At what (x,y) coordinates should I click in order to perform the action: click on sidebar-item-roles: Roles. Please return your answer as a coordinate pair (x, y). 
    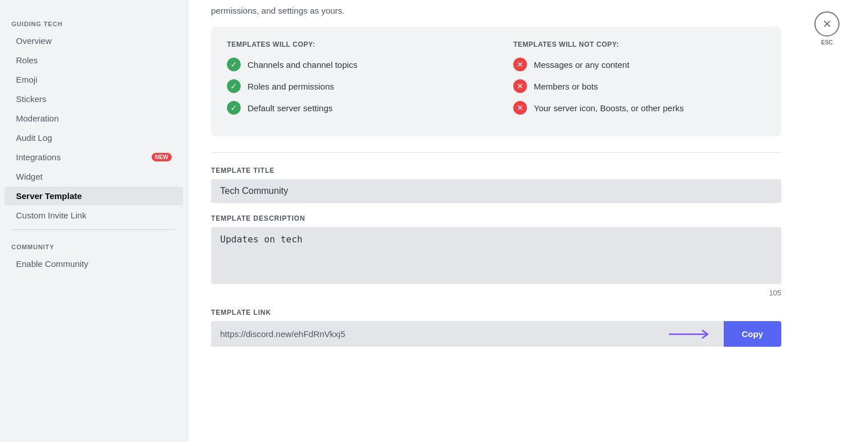
    Looking at the image, I should click on (94, 60).